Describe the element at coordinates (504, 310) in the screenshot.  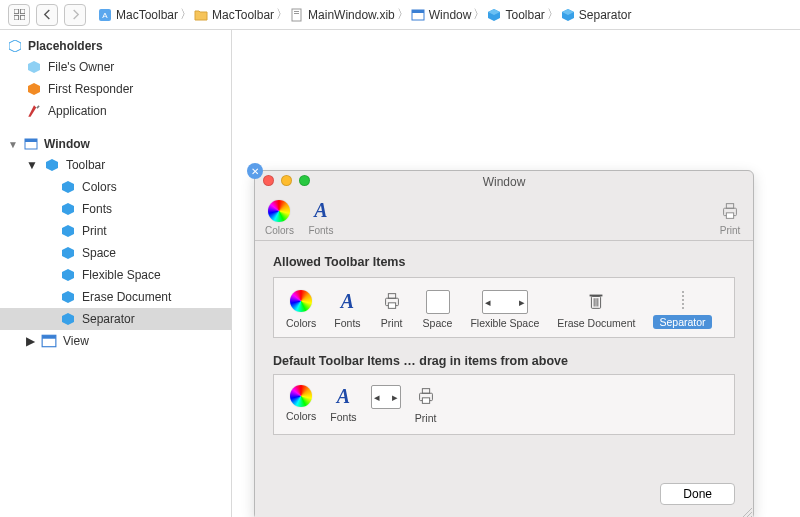
I see `allowed-flexspace: ◂▸Flexible Space` at that location.